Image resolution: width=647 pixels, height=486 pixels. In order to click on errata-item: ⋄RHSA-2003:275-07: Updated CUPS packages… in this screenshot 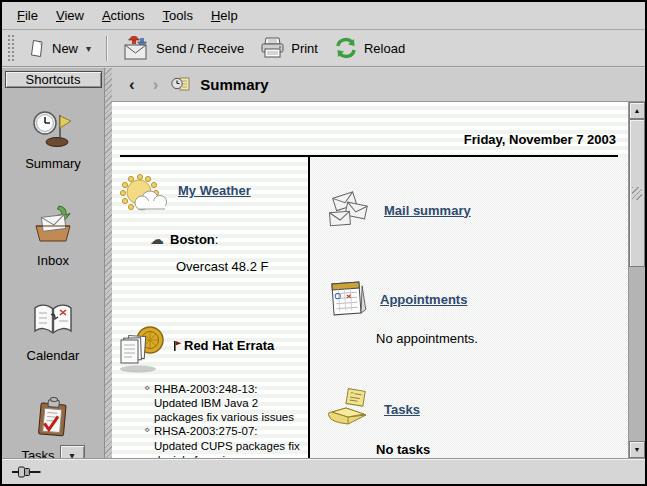, I will do `click(223, 441)`.